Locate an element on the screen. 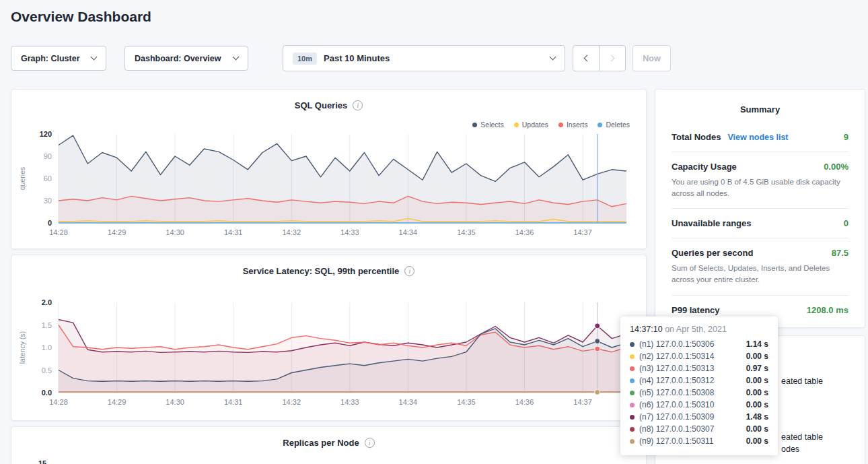 The width and height of the screenshot is (868, 464). view-nodes-list-link: View nodes list is located at coordinates (758, 137).